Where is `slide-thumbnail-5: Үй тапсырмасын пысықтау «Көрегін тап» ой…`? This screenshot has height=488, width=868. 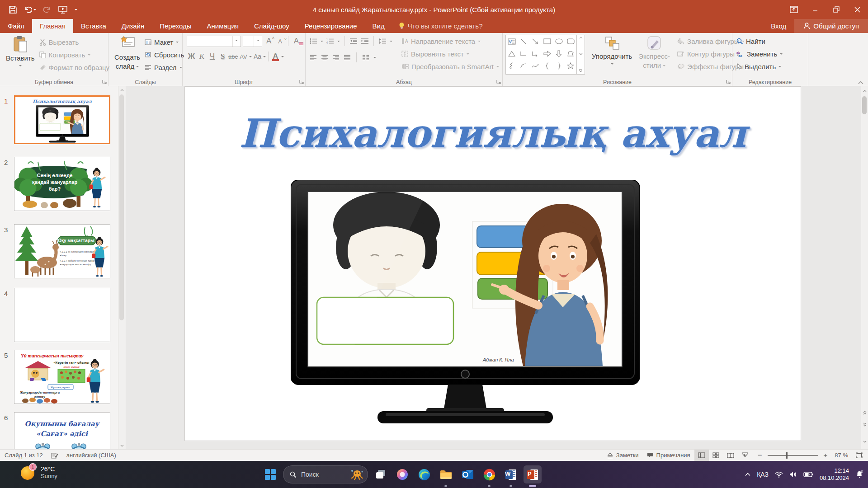
slide-thumbnail-5: Үй тапсырмасын пысықтау «Көрегін тап» ой… is located at coordinates (62, 377).